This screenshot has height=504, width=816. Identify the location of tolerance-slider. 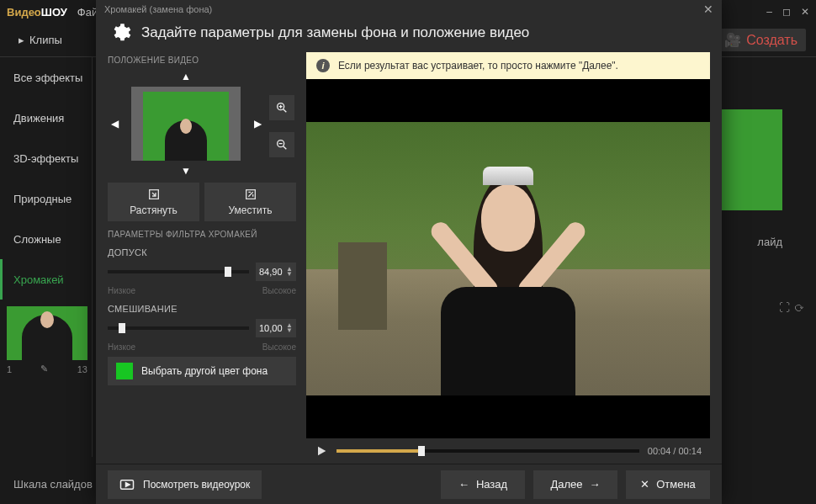
(178, 272).